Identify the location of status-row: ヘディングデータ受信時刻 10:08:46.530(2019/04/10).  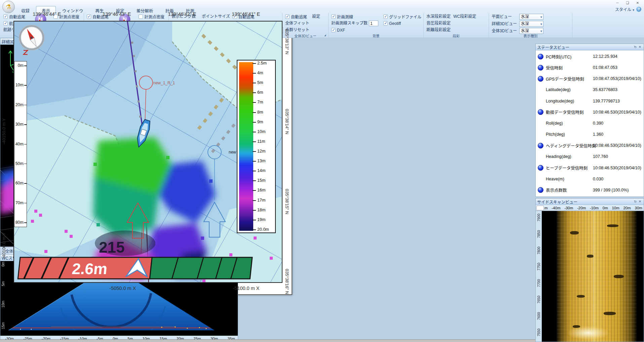
(590, 145).